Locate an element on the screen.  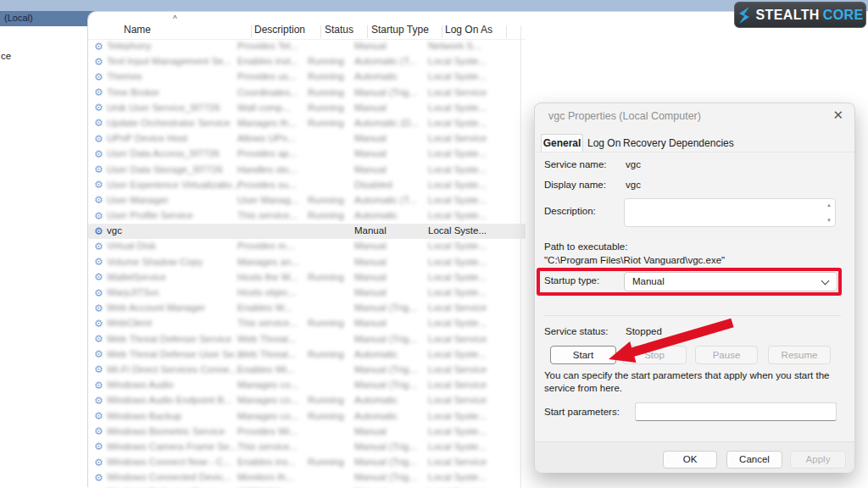
tab-recovery: Recovery is located at coordinates (644, 143).